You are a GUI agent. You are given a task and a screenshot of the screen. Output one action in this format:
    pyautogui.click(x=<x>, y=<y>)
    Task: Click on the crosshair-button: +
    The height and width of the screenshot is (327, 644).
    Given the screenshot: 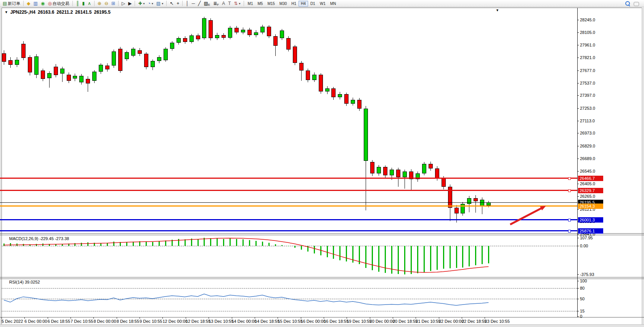 What is the action you would take?
    pyautogui.click(x=178, y=4)
    